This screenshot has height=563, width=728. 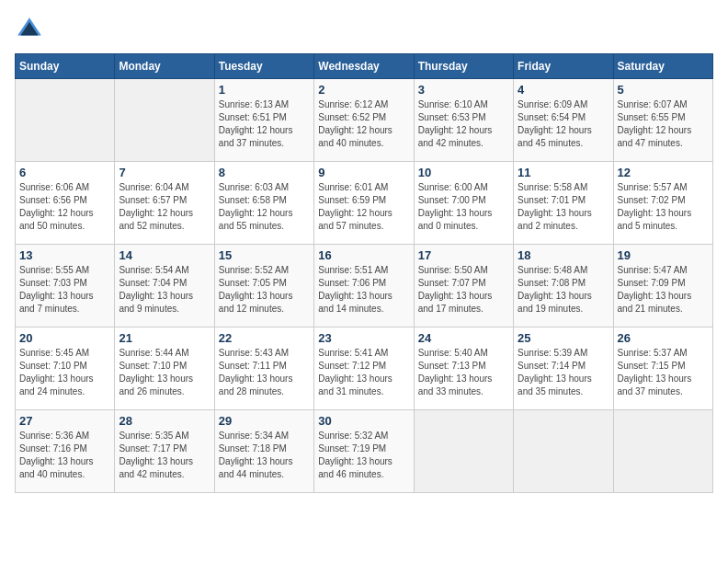 I want to click on logo, so click(x=31, y=29).